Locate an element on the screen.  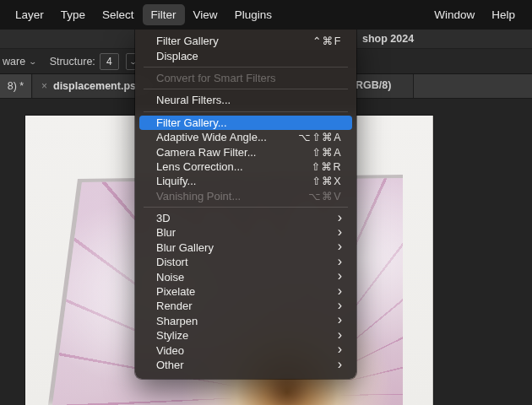
menu-item-render: Render› is located at coordinates (246, 305).